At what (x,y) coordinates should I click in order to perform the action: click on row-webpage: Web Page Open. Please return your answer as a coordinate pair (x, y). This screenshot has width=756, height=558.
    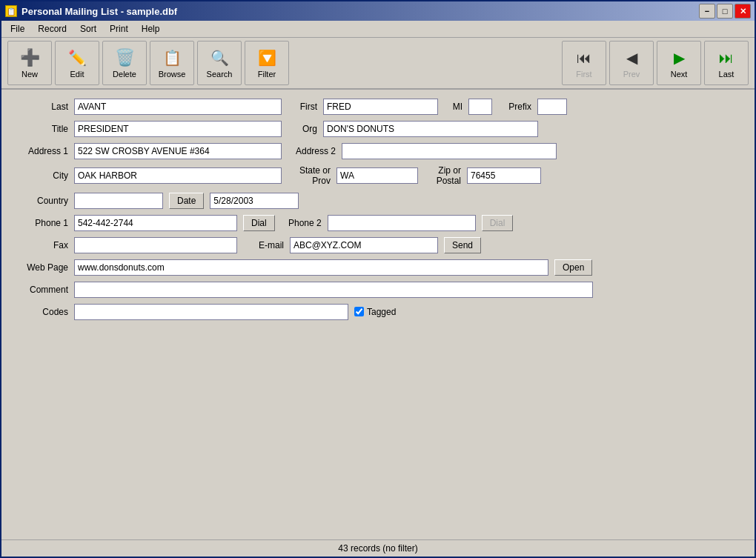
    Looking at the image, I should click on (378, 268).